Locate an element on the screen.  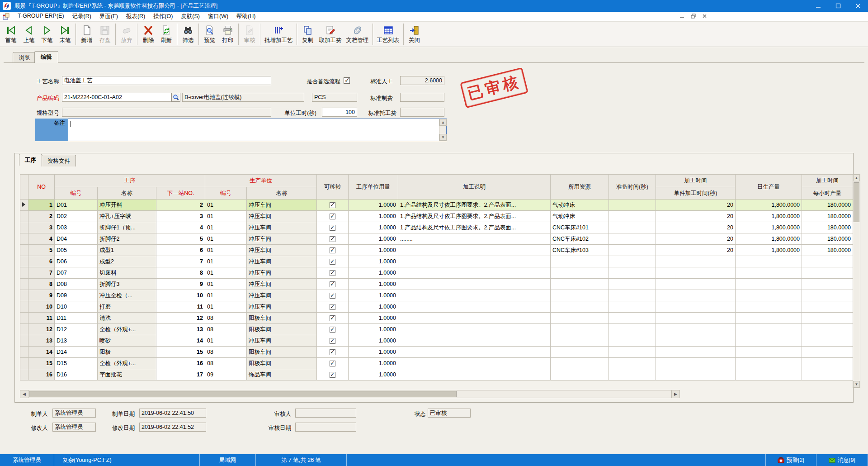
cell-hourly-output: 180.0000 is located at coordinates (827, 251).